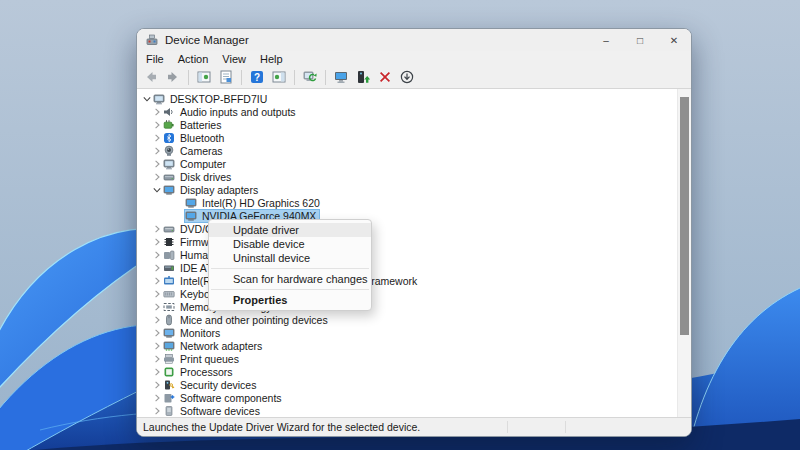  Describe the element at coordinates (170, 177) in the screenshot. I see `disk-icon` at that location.